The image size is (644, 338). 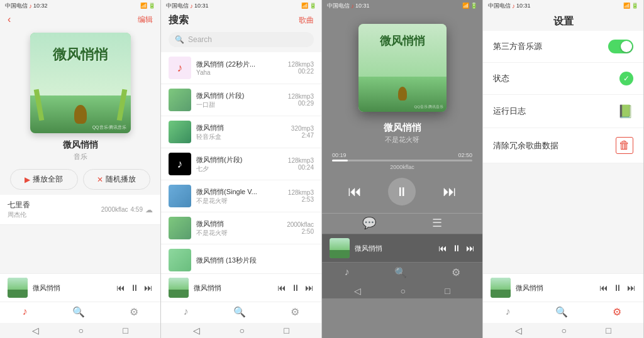 I want to click on player-times: 00:19 02:50, so click(x=402, y=155).